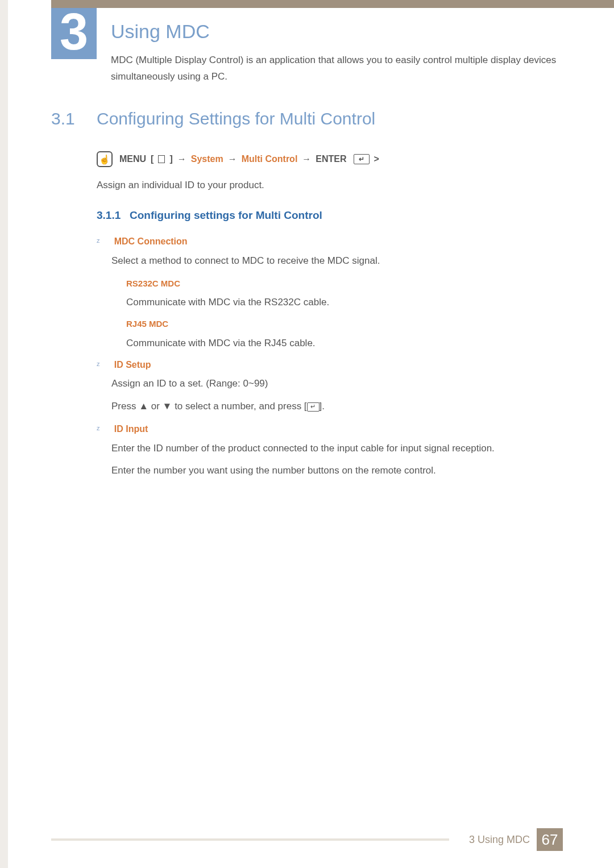 This screenshot has width=614, height=868. What do you see at coordinates (499, 840) in the screenshot?
I see `footer-text: 3 Using MDC` at bounding box center [499, 840].